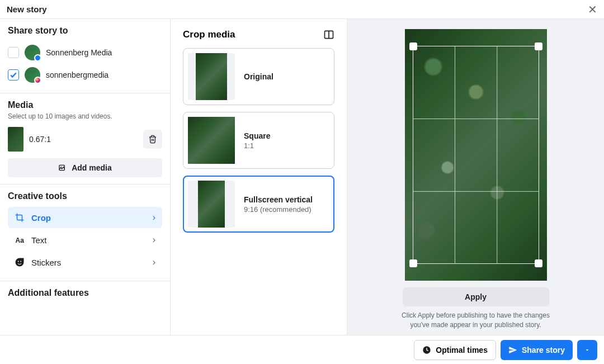  What do you see at coordinates (427, 350) in the screenshot?
I see `clock-icon` at bounding box center [427, 350].